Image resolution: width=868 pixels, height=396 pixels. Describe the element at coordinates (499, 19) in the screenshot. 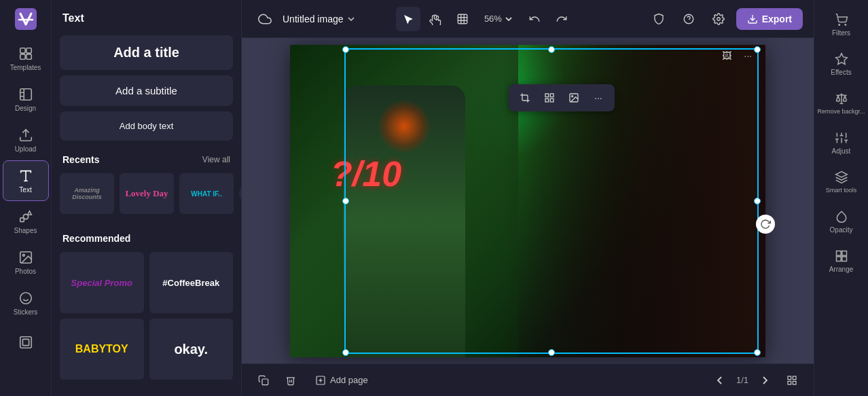

I see `zoom-button: 56%` at that location.